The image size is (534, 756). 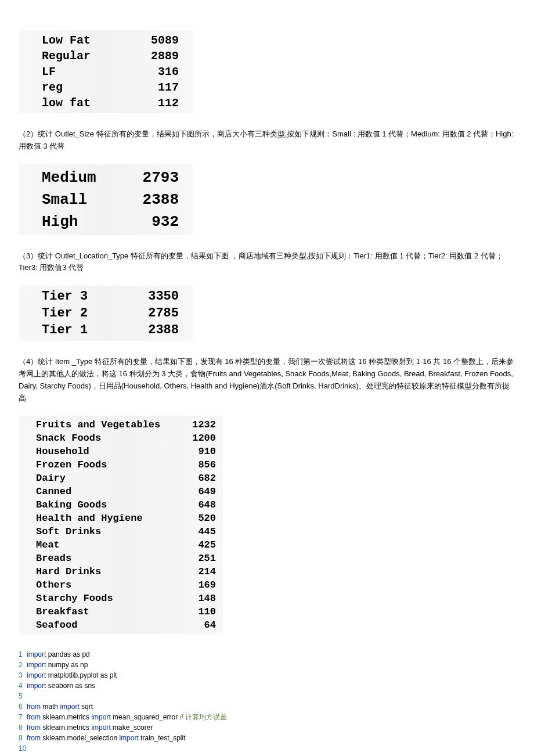 I want to click on row-value: 2785, so click(x=158, y=314).